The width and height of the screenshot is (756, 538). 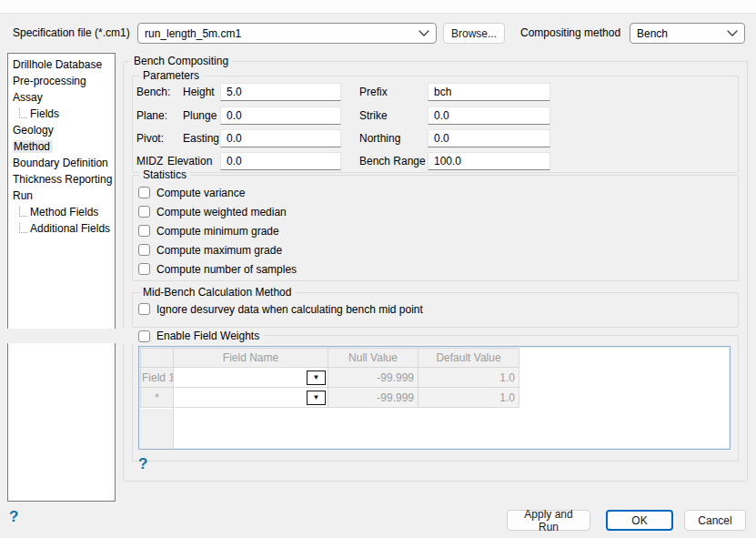 What do you see at coordinates (62, 65) in the screenshot?
I see `sidebar-item-drillhole-database: Drillhole Database` at bounding box center [62, 65].